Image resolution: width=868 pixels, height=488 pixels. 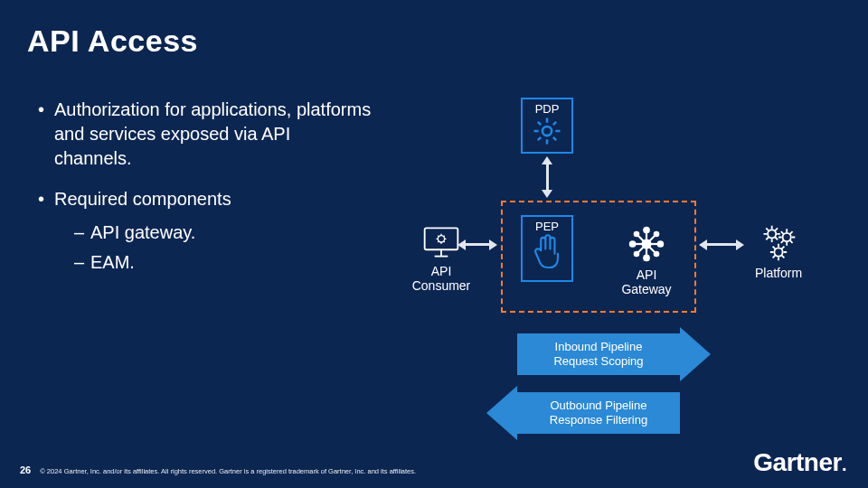 What do you see at coordinates (548, 108) in the screenshot?
I see `pdp-label: PDP` at bounding box center [548, 108].